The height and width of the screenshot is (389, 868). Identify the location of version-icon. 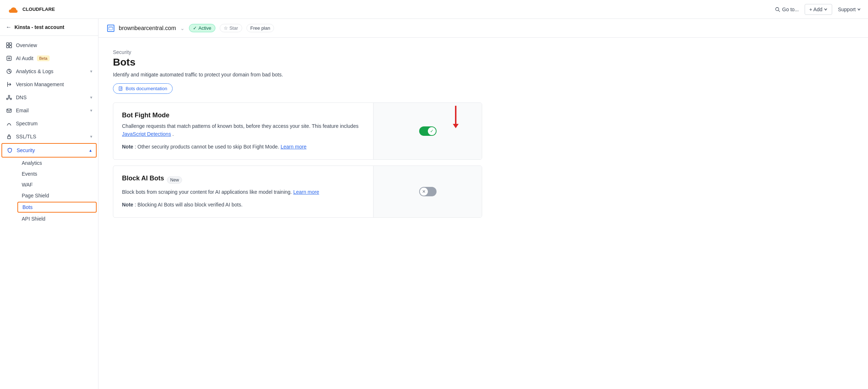
(9, 84).